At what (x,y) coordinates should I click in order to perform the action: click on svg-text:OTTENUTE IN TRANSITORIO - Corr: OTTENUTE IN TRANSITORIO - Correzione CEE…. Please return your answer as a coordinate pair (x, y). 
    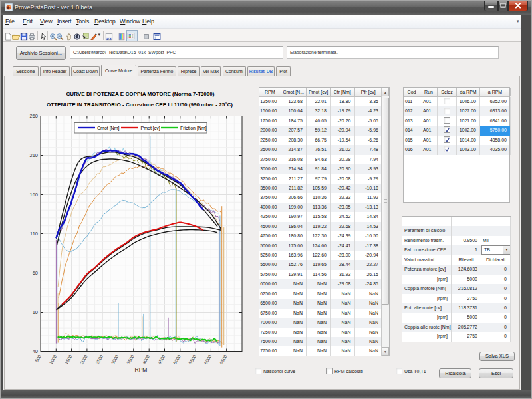
    Looking at the image, I should click on (140, 105).